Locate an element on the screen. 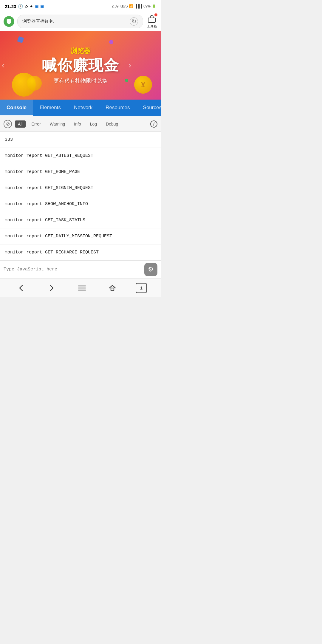 Image resolution: width=322 pixels, height=644 pixels. console-filter-bar: ⊘ All Error Warning Info Log Debug i is located at coordinates (80, 124).